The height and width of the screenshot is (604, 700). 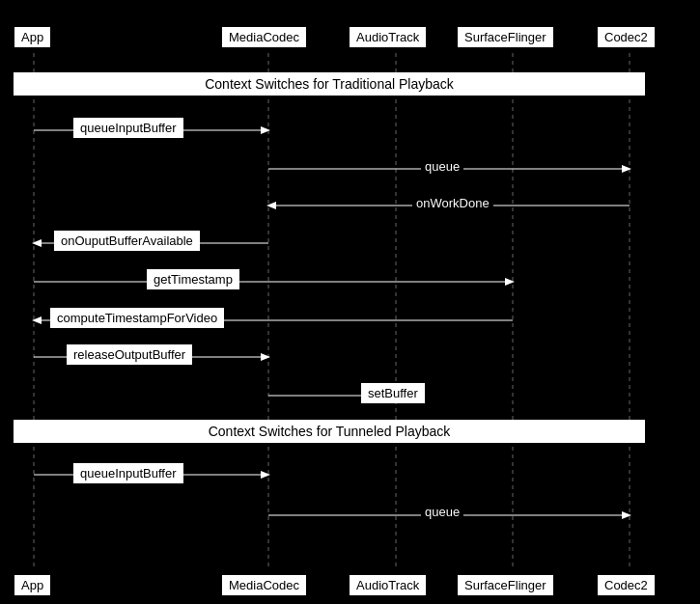 I want to click on actor-app-top: App, so click(x=33, y=37).